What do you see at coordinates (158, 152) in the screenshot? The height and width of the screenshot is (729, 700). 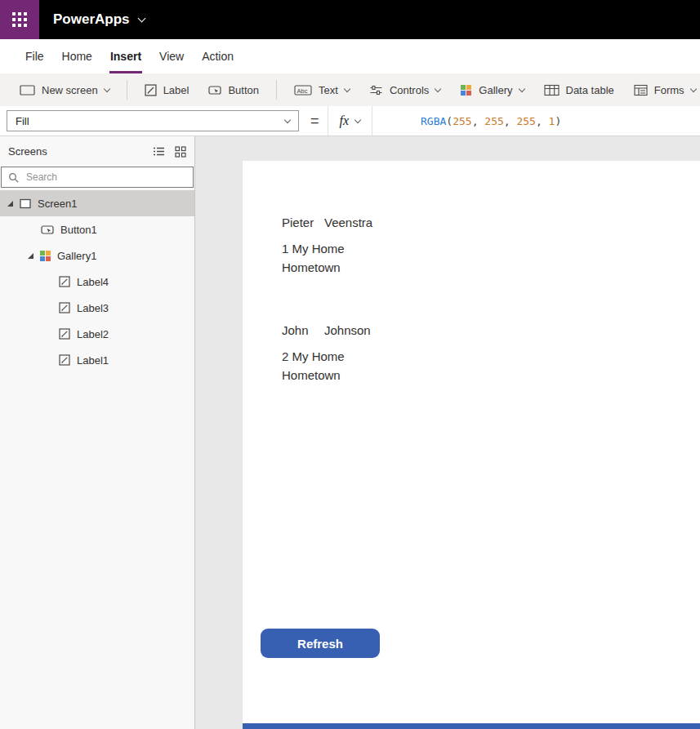 I see `list-view-icon` at bounding box center [158, 152].